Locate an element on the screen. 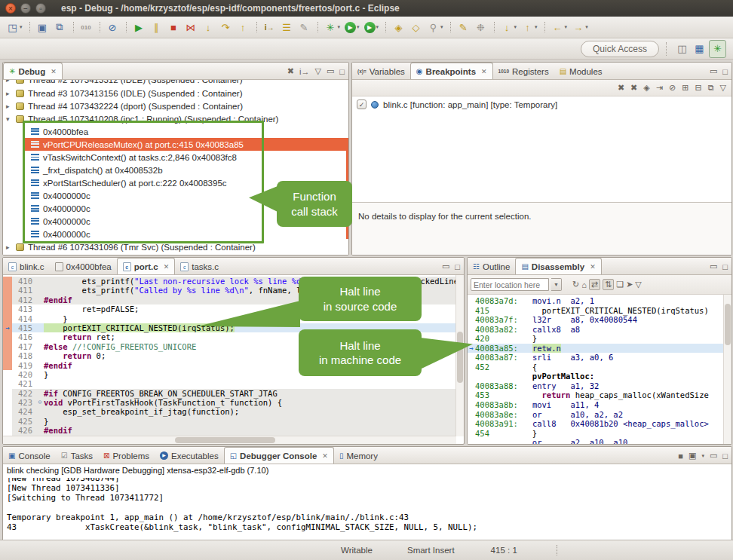 Image resolution: width=733 pixels, height=560 pixels. editor-tab: c tasks.c ✕ is located at coordinates (199, 267).